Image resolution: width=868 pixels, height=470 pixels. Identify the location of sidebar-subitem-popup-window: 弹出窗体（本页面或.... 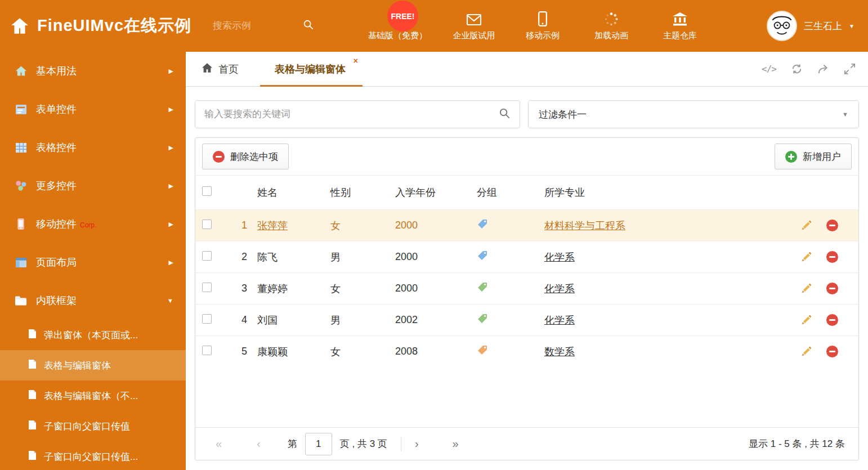
(93, 335).